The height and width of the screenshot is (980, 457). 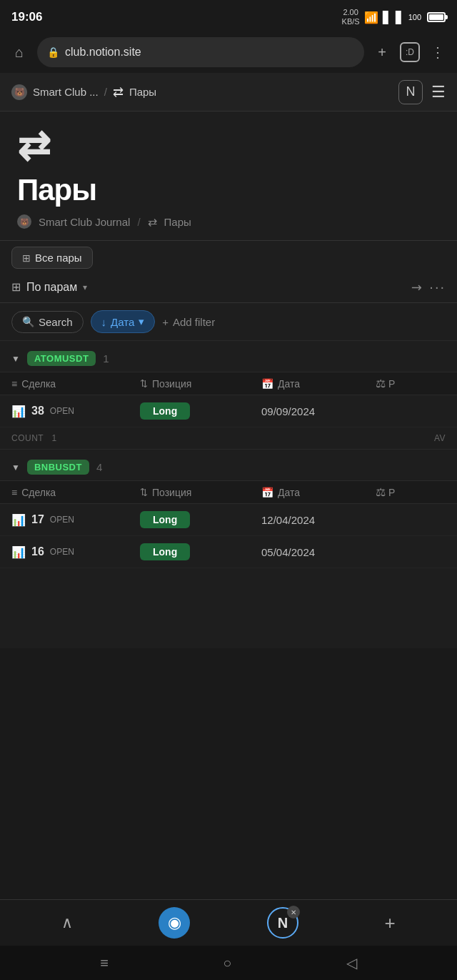 What do you see at coordinates (143, 91) in the screenshot?
I see `breadcrumb-page-label: Пары` at bounding box center [143, 91].